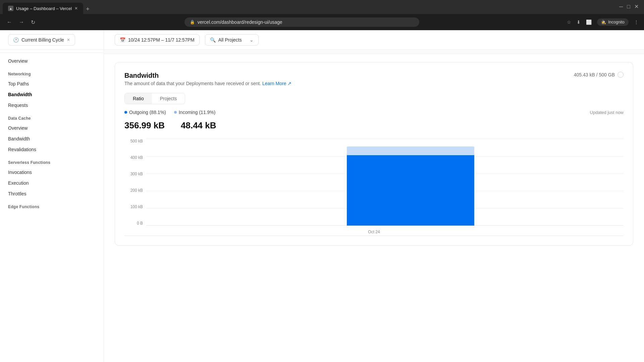 Image resolution: width=644 pixels, height=362 pixels. Describe the element at coordinates (33, 22) in the screenshot. I see `reload-button: ↻` at that location.